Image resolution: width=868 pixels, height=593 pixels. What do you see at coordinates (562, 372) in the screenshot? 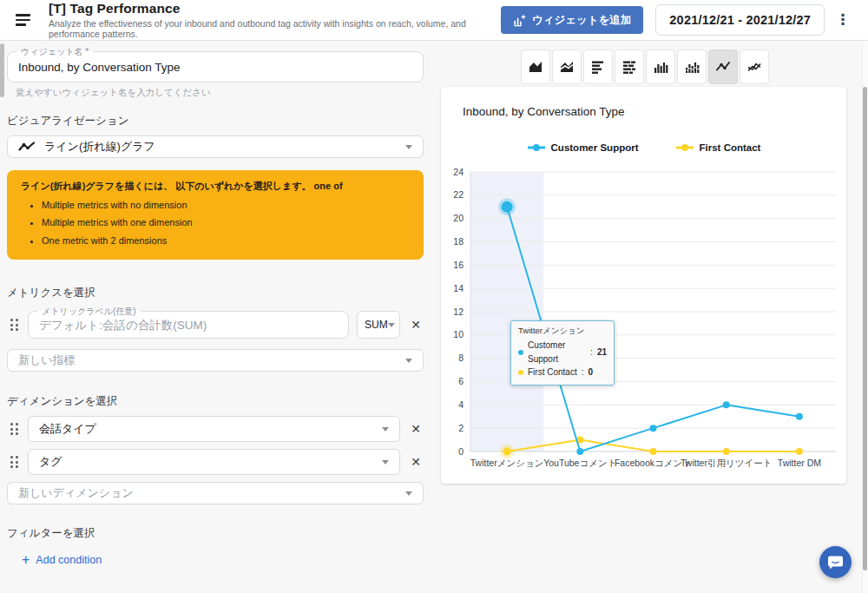
I see `tooltip-row: First Contact: 0` at bounding box center [562, 372].